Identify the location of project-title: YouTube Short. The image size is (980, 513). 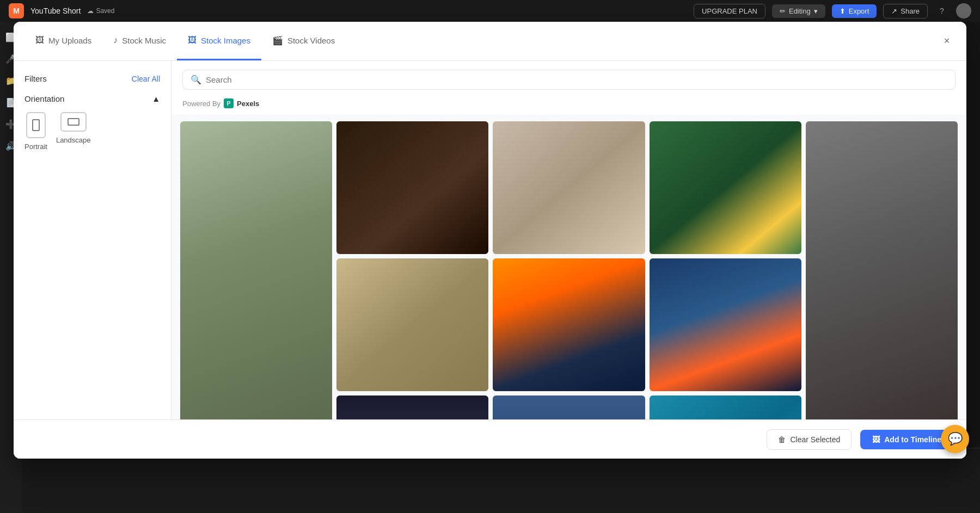
(56, 11).